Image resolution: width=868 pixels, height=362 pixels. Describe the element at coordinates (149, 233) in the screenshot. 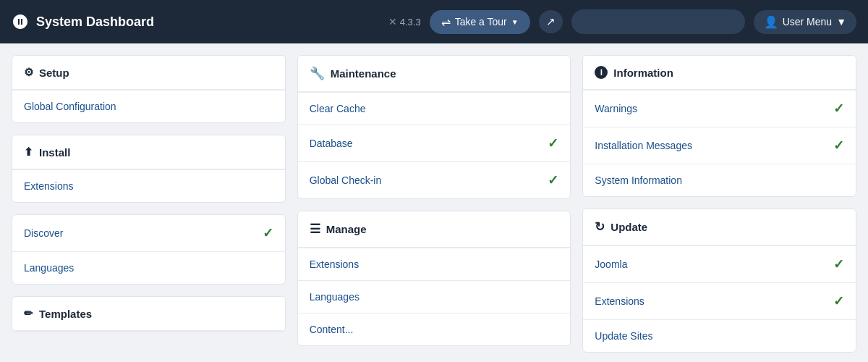

I see `discover-row: Discover ✓` at that location.